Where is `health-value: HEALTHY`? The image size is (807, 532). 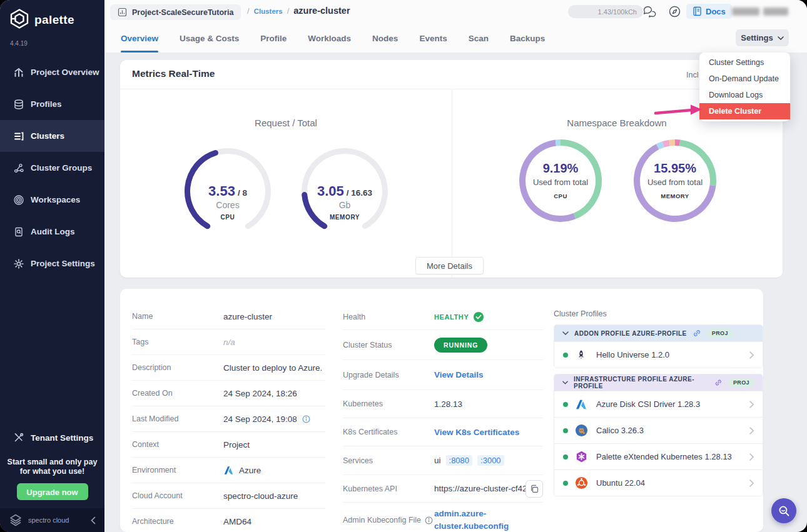 health-value: HEALTHY is located at coordinates (452, 317).